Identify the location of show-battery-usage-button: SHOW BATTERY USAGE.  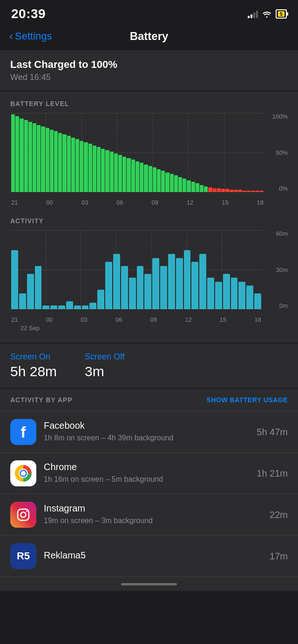
(247, 400).